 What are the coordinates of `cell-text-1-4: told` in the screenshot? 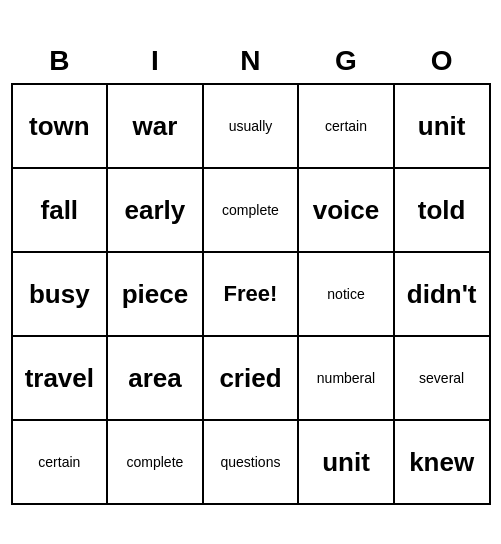 It's located at (442, 210).